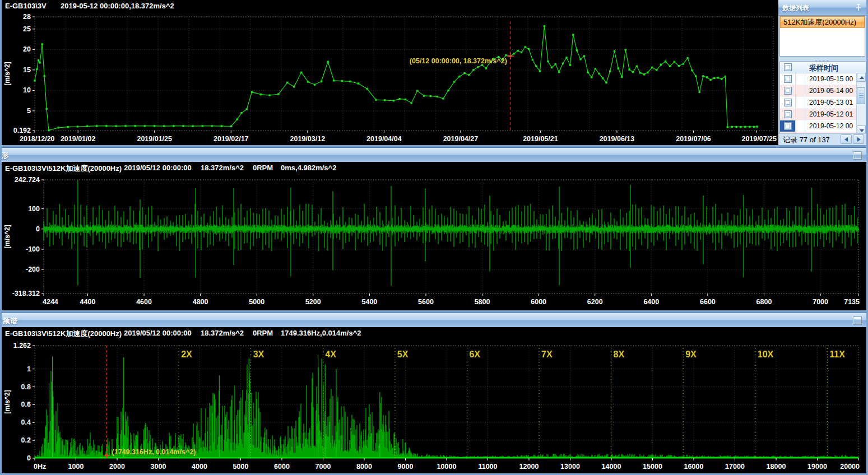  I want to click on checkbox-inner, so click(788, 114).